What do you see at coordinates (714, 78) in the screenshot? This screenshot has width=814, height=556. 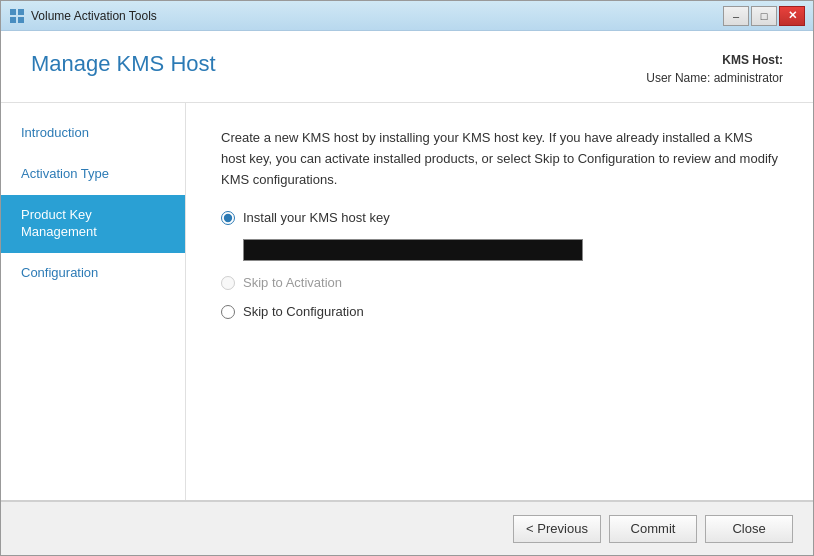 I see `kms-user-value: User Name: administrator` at bounding box center [714, 78].